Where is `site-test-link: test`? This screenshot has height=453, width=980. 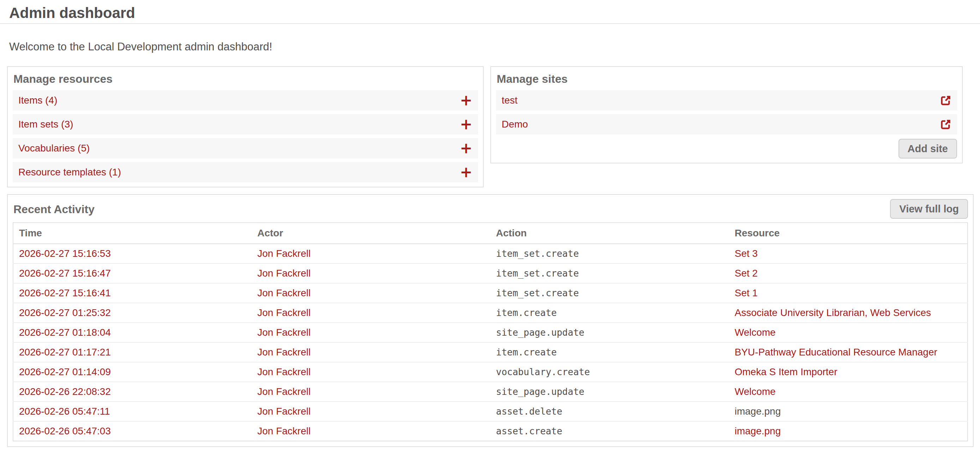 site-test-link: test is located at coordinates (510, 100).